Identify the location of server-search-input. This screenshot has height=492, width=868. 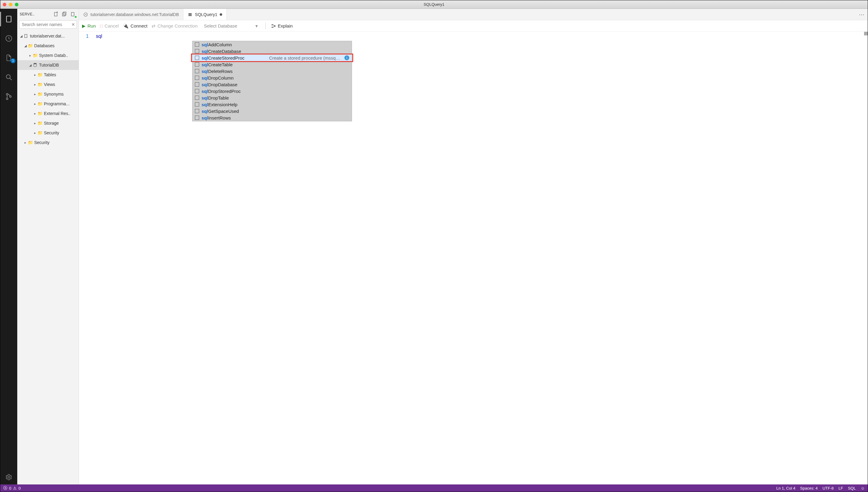
(48, 24).